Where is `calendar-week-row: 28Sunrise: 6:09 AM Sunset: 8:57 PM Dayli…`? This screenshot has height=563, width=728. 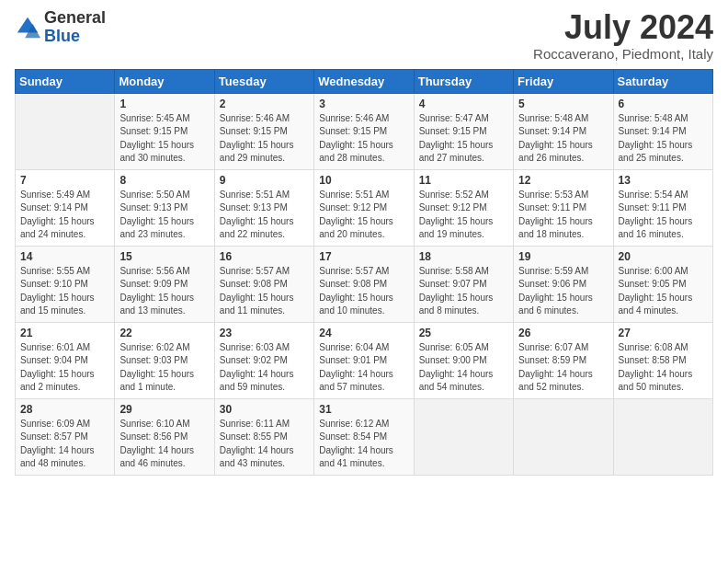 calendar-week-row: 28Sunrise: 6:09 AM Sunset: 8:57 PM Dayli… is located at coordinates (364, 436).